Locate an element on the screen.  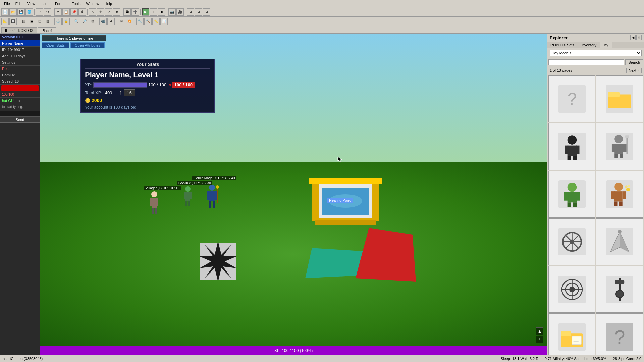
tb-open: 📂 is located at coordinates (13, 12).